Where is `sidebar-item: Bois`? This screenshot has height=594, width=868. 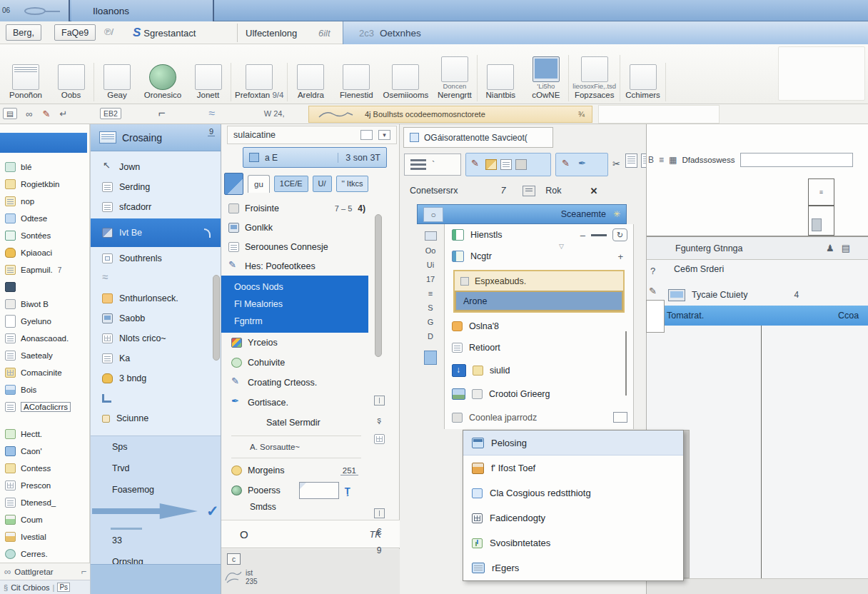 sidebar-item: Bois is located at coordinates (45, 390).